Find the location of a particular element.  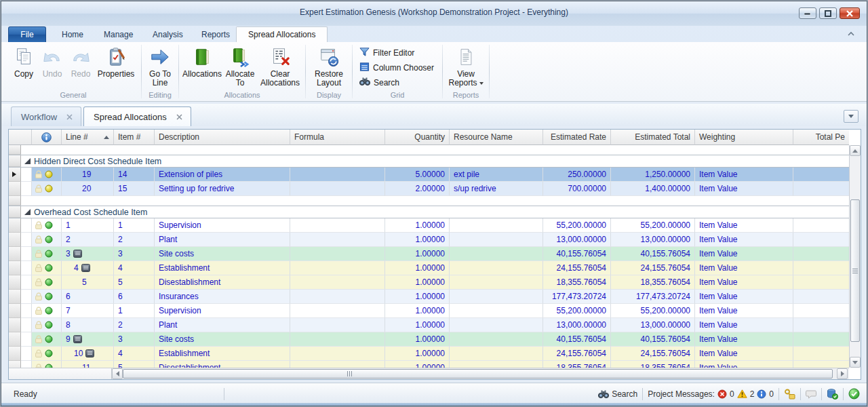

cell-line-number: 4 is located at coordinates (88, 269).